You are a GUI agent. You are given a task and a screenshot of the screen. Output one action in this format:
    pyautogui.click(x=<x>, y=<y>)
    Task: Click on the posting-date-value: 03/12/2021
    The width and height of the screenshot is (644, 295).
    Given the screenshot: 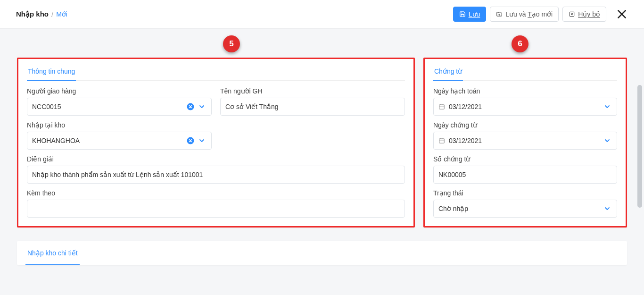 What is the action you would take?
    pyautogui.click(x=526, y=107)
    